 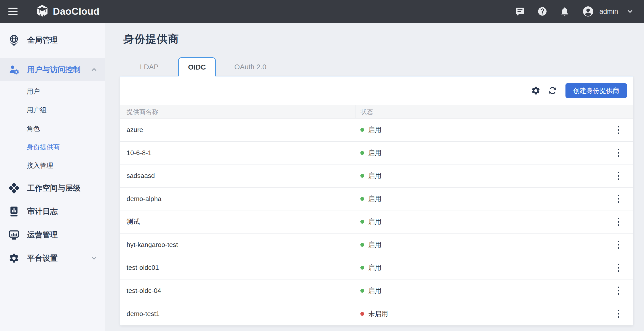 I want to click on provider-name: test-oidc01, so click(x=238, y=268).